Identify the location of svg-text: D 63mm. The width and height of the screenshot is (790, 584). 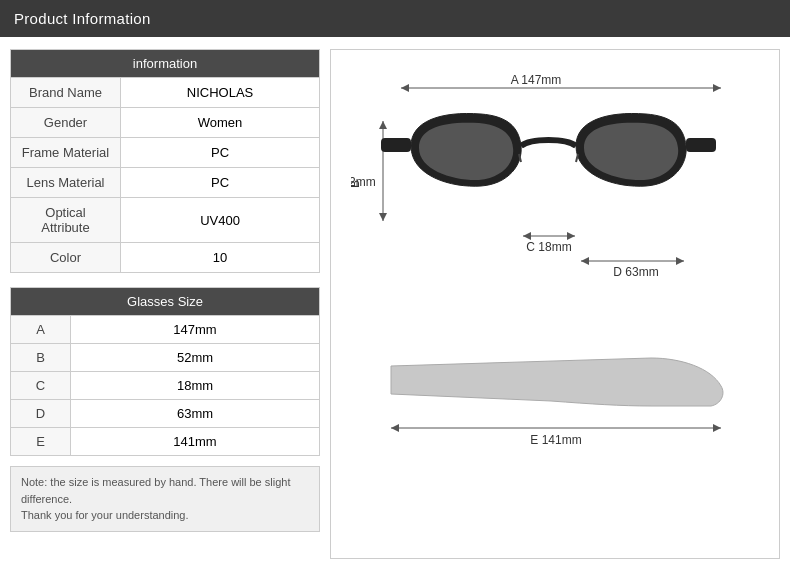
(636, 272).